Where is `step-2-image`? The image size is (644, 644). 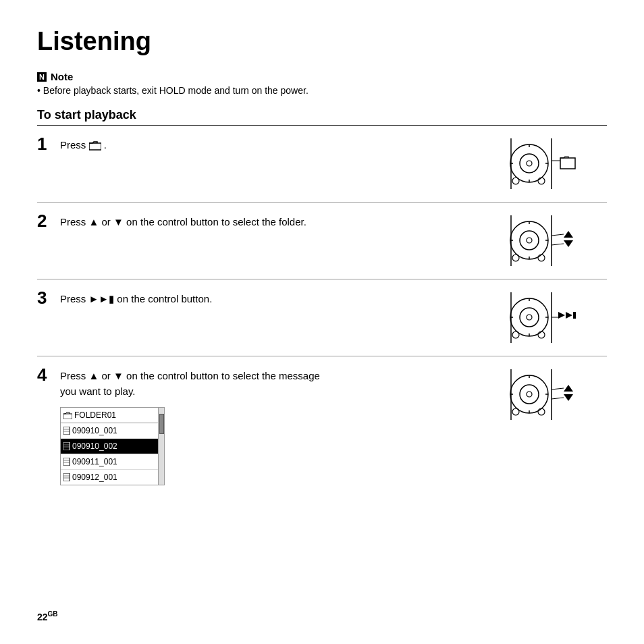
step-2-image is located at coordinates (536, 240).